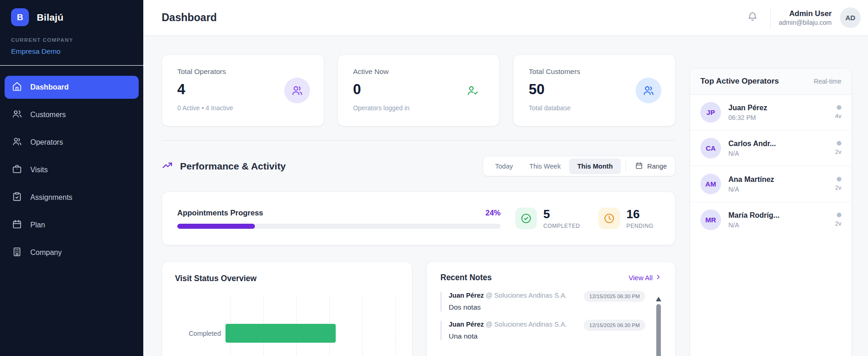  Describe the element at coordinates (419, 72) in the screenshot. I see `stat-label: Active Now` at that location.